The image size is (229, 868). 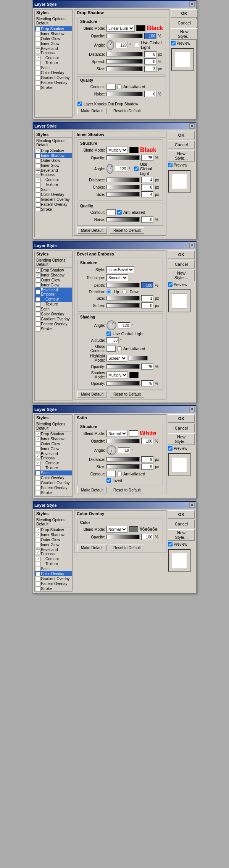 I want to click on style-outer-glow-2: Outer Glow, so click(x=53, y=160).